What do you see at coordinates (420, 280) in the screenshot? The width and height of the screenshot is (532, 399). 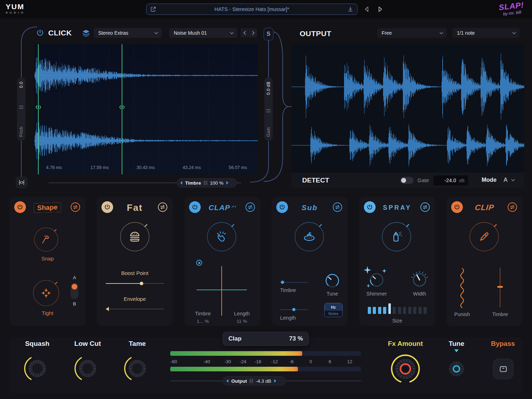 I see `width-knob` at bounding box center [420, 280].